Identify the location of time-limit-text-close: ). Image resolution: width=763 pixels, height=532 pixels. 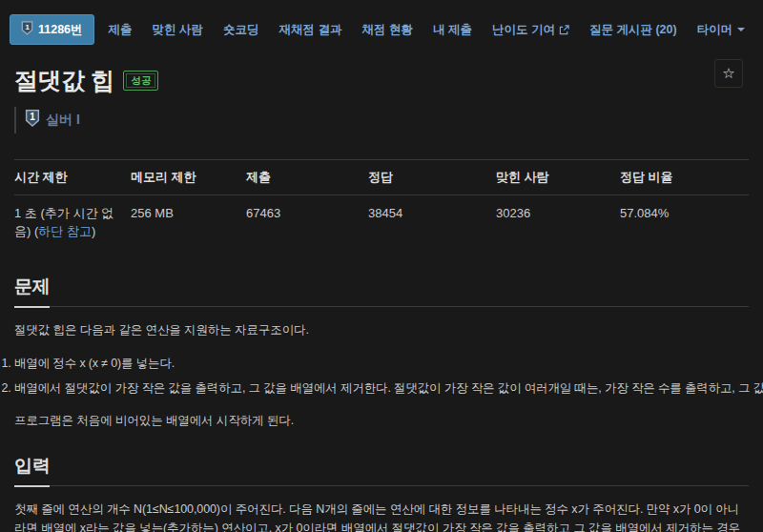
(93, 231).